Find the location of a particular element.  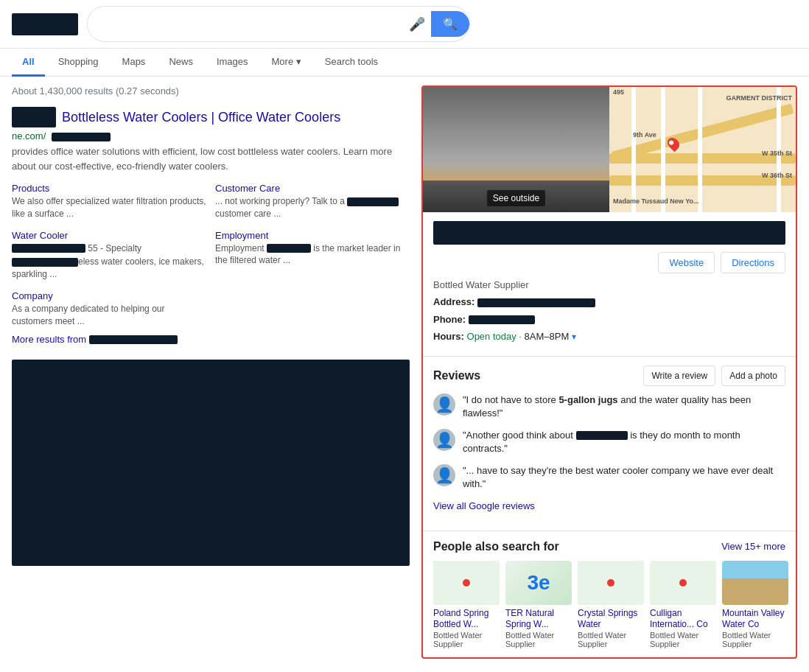

similar-thumb-2: 3e is located at coordinates (539, 583).